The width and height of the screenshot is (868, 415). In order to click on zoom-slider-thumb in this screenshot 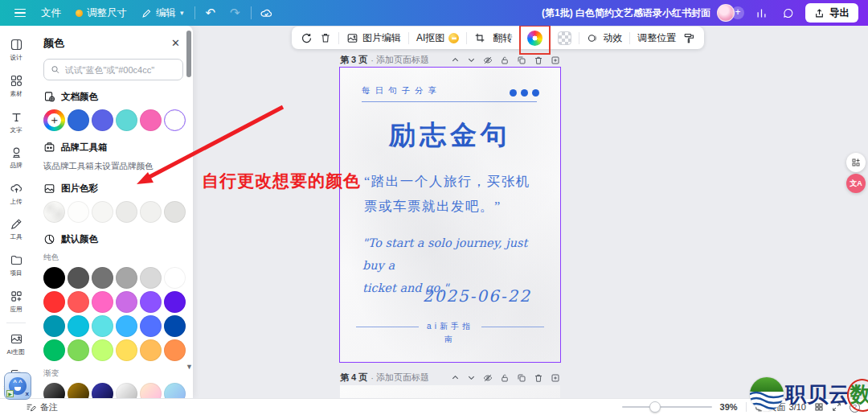, I will do `click(655, 407)`.